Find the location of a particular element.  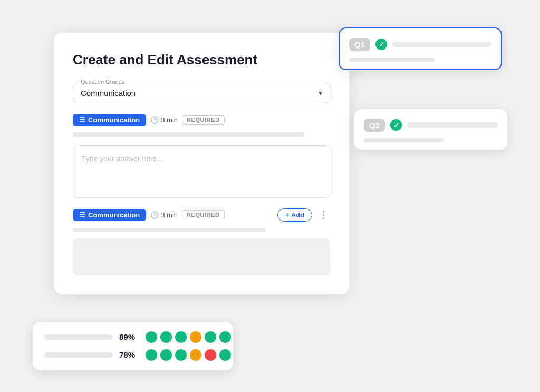

q1-card: Q1 ✓ is located at coordinates (420, 49).